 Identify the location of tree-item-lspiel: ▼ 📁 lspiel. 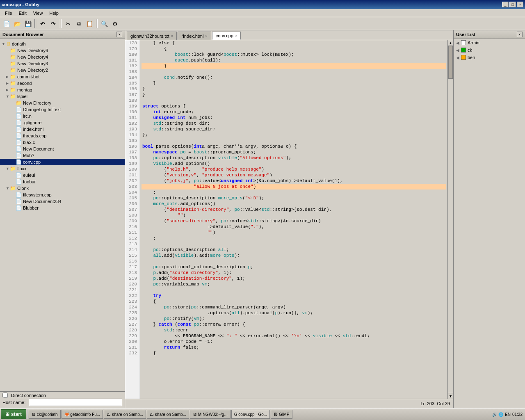
(62, 96).